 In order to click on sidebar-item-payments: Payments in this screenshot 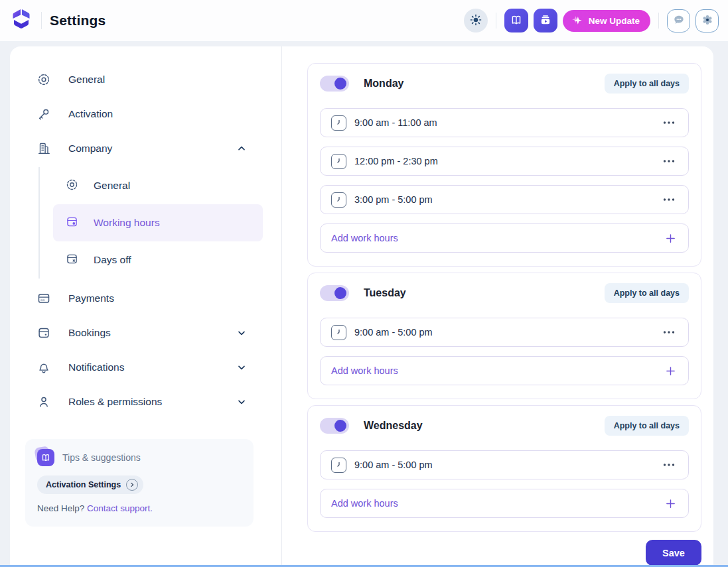, I will do `click(146, 298)`.